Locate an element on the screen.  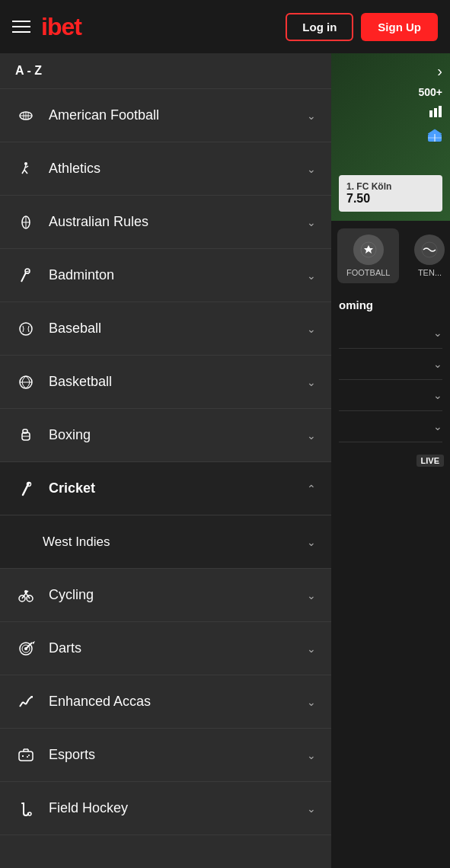
live-badge-area: LIVE is located at coordinates (391, 461).